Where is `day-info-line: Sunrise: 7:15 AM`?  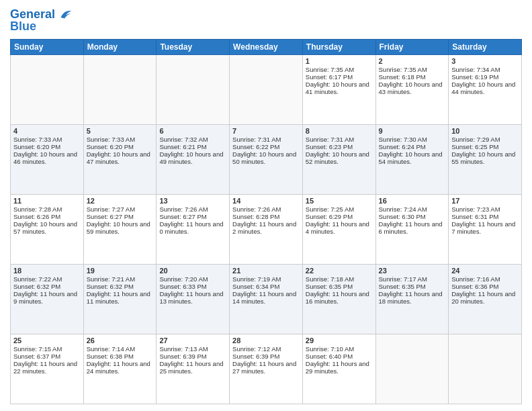
day-info-line: Sunrise: 7:15 AM is located at coordinates (47, 349).